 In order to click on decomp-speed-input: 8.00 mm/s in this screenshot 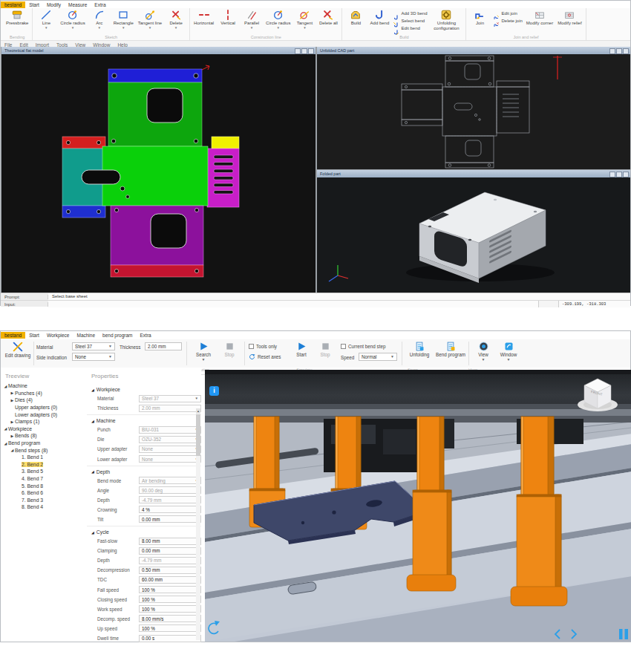, I will do `click(170, 619)`.